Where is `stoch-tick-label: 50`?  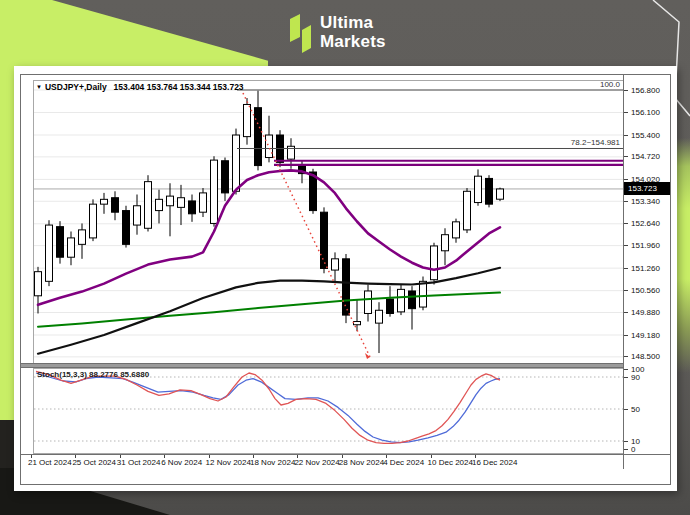 stoch-tick-label: 50 is located at coordinates (632, 410).